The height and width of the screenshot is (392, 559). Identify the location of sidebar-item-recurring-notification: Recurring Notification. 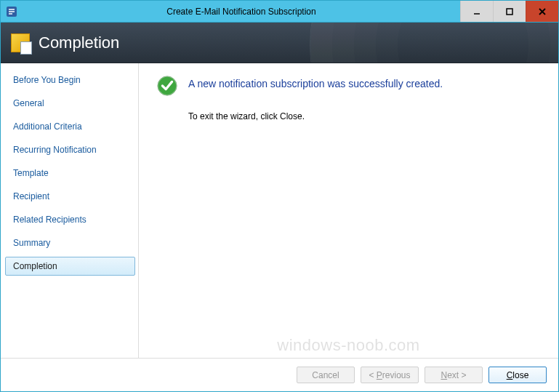
(70, 150).